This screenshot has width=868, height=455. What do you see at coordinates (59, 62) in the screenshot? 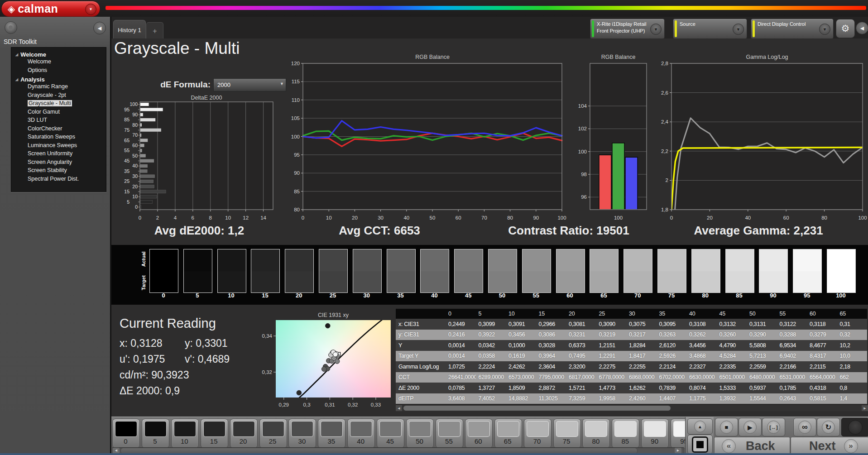
I see `sidebar-item-welcome: Welcome` at bounding box center [59, 62].